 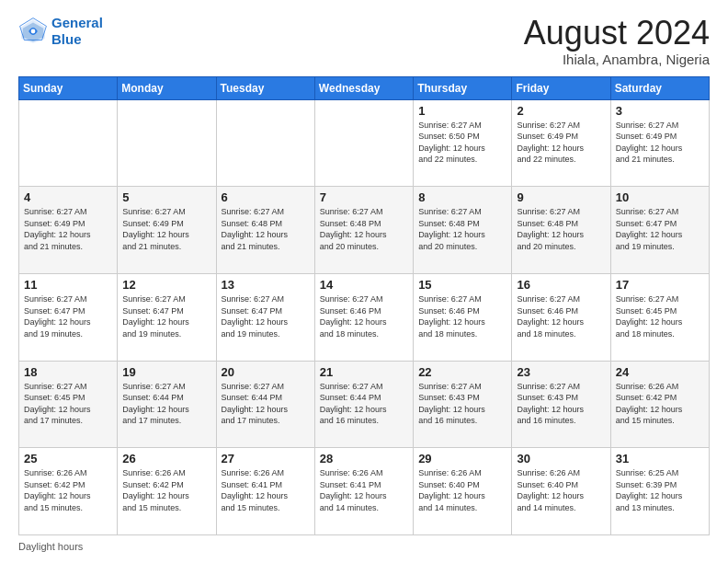 What do you see at coordinates (167, 491) in the screenshot?
I see `calendar-cell: 26Sunrise: 6:26 AM Sunset: 6:42 PM Dayli…` at bounding box center [167, 491].